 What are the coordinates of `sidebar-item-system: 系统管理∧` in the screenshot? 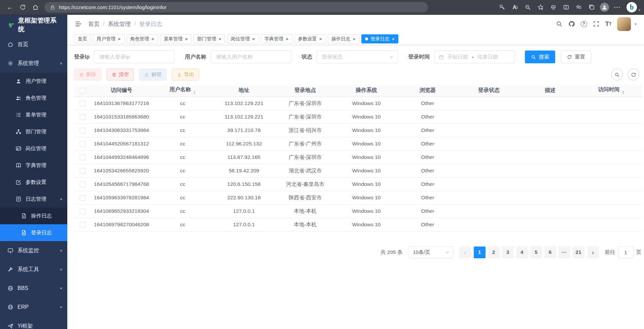 It's located at (34, 63).